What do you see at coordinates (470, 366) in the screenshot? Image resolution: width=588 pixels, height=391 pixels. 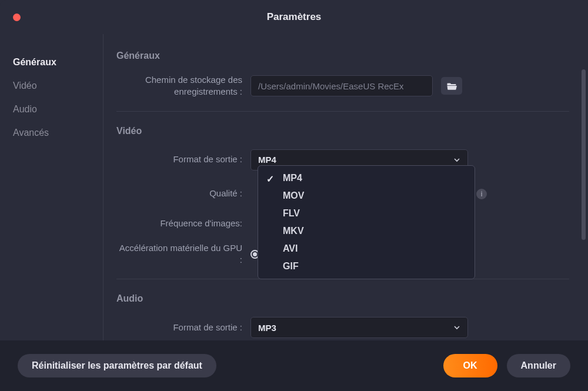 I see `ok-button: OK` at bounding box center [470, 366].